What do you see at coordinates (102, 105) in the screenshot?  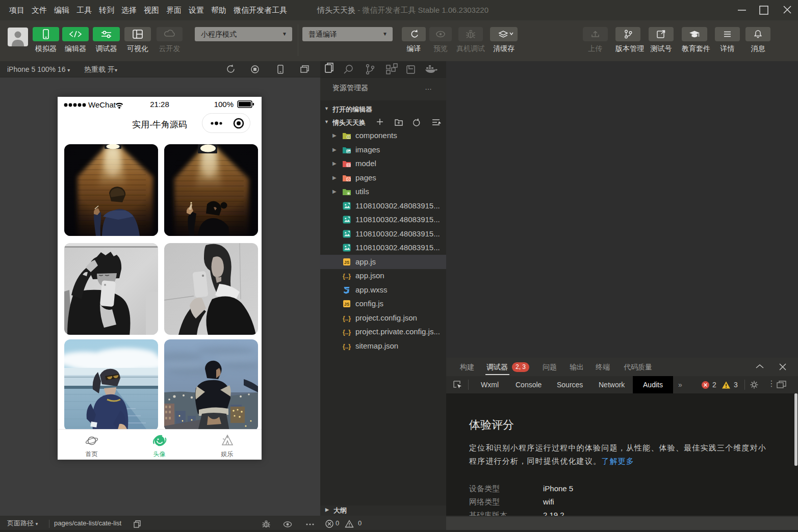 I see `svg-text: WeChat` at bounding box center [102, 105].